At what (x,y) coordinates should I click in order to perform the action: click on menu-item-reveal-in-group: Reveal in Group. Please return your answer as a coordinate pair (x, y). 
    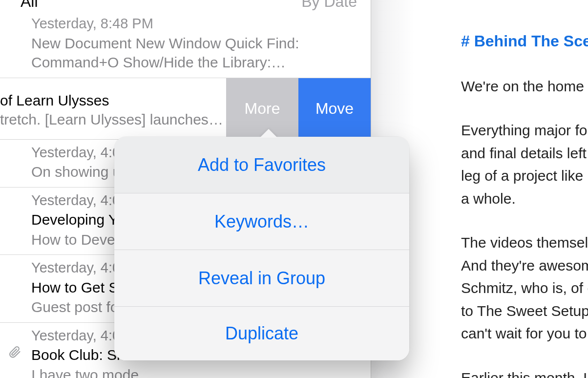
    Looking at the image, I should click on (262, 278).